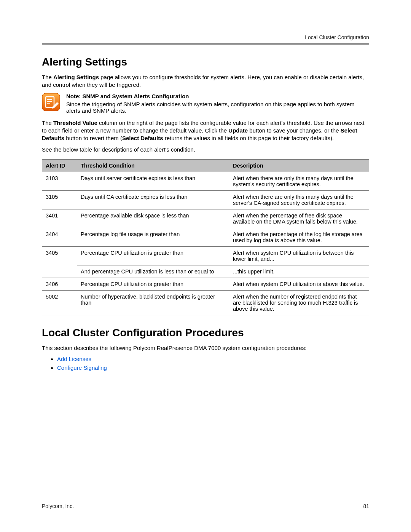 This screenshot has height=532, width=411. I want to click on section-title-procedures: Local Cluster Configuration Procedures, so click(206, 333).